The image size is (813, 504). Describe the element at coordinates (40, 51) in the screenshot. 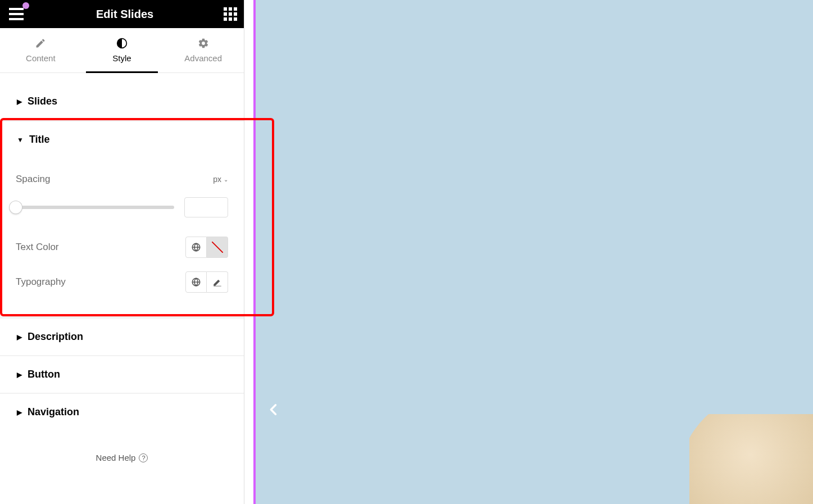

I see `tab-content: Content` at that location.